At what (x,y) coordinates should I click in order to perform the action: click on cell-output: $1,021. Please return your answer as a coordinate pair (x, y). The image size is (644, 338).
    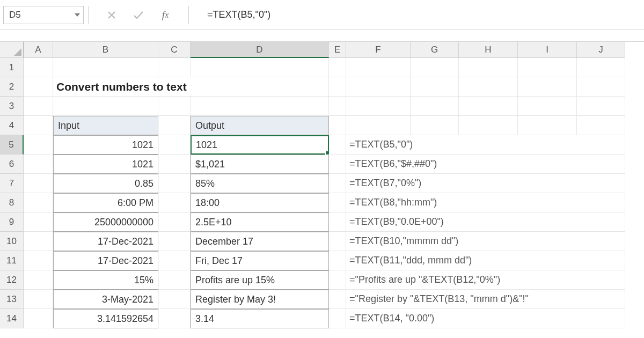
    Looking at the image, I should click on (260, 164).